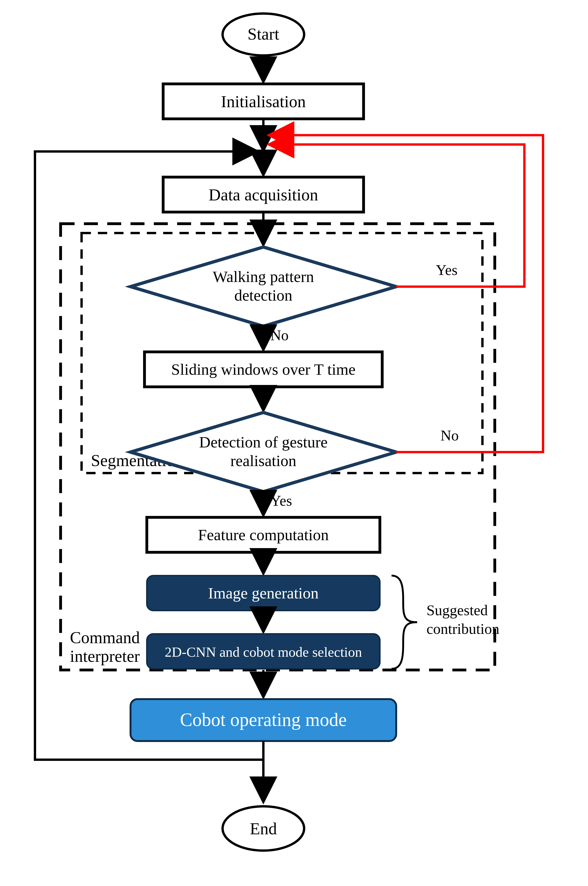  Describe the element at coordinates (263, 34) in the screenshot. I see `start-label: Start` at that location.